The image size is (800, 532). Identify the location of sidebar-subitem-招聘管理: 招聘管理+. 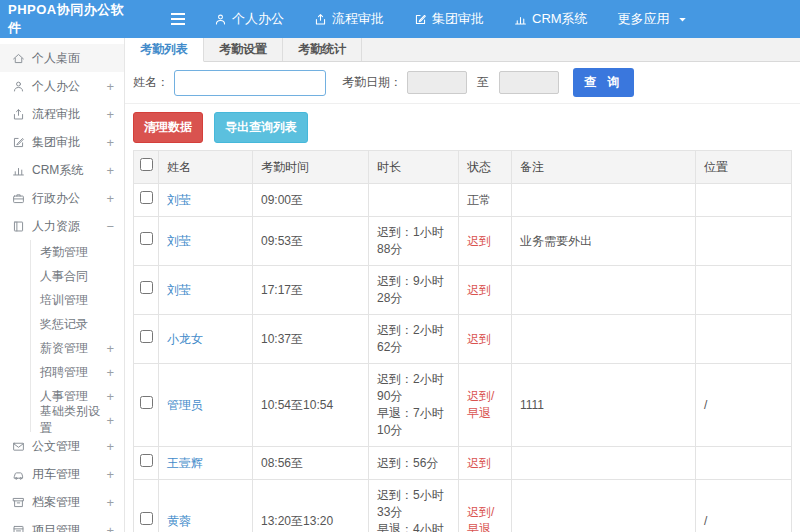
(78, 372).